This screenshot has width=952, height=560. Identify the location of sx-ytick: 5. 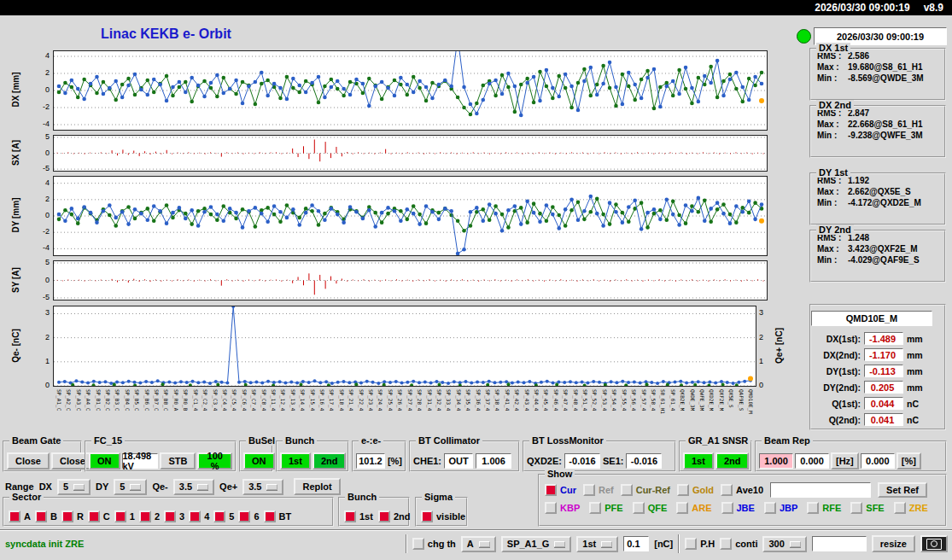
(40, 137).